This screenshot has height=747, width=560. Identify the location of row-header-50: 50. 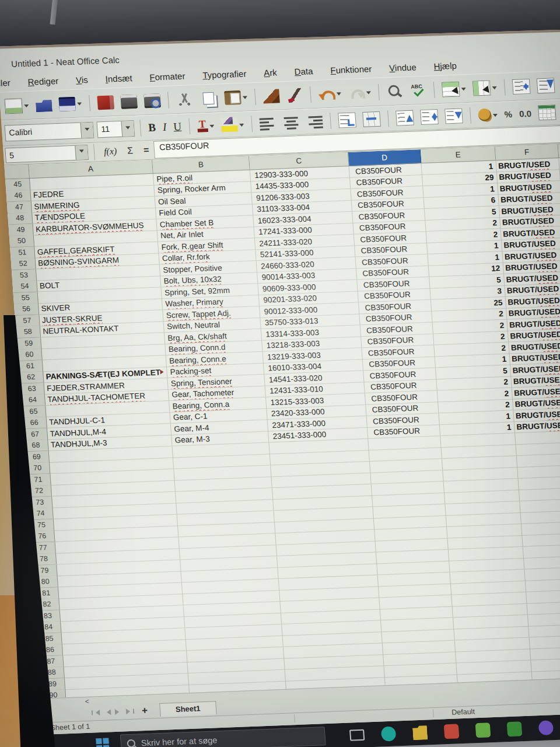
(22, 242).